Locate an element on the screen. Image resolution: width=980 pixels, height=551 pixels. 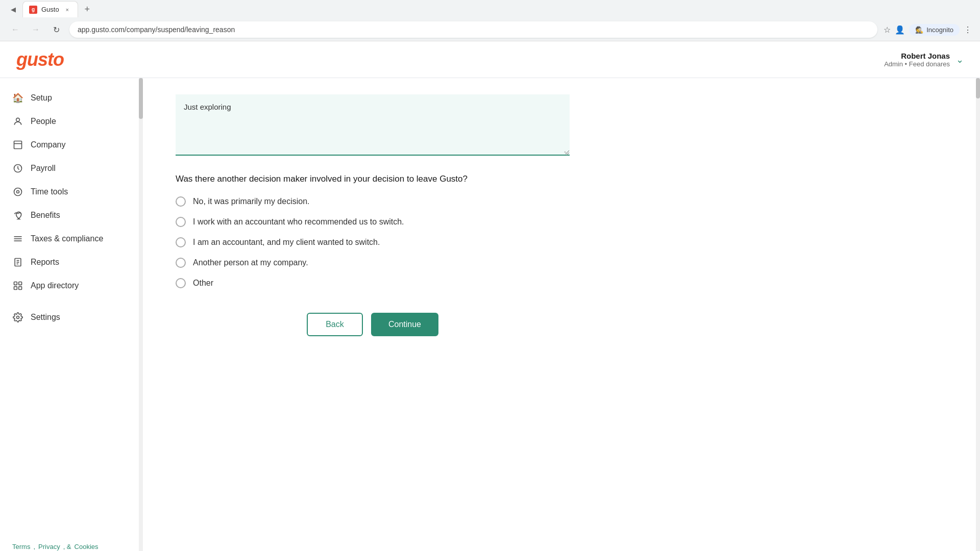
address-icons: ☆ 👤 🕵 Incognito ⋮ is located at coordinates (928, 30).